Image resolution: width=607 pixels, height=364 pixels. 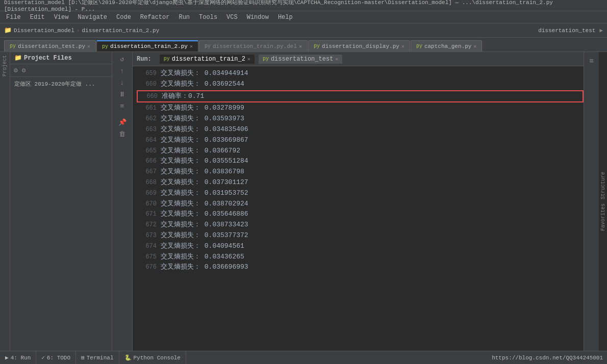 What do you see at coordinates (105, 47) in the screenshot?
I see `tab-icon-py2: py` at bounding box center [105, 47].